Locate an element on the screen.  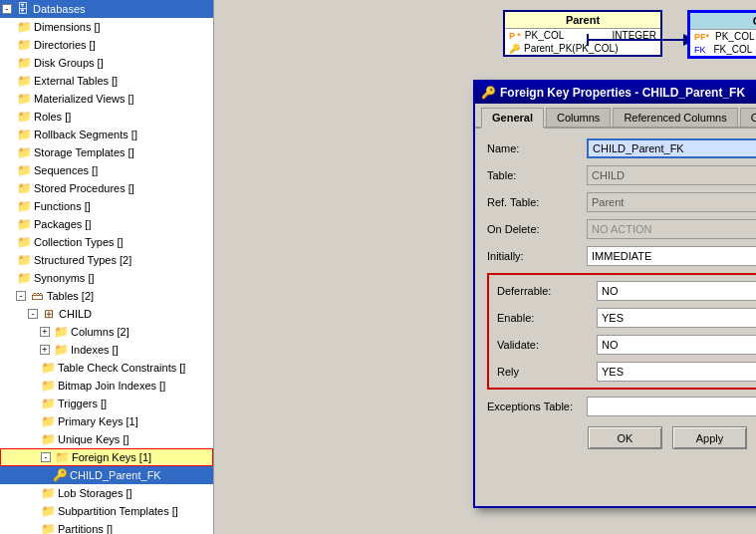
tree-item-tables: - 🗃 Tables [2] is located at coordinates (107, 296).